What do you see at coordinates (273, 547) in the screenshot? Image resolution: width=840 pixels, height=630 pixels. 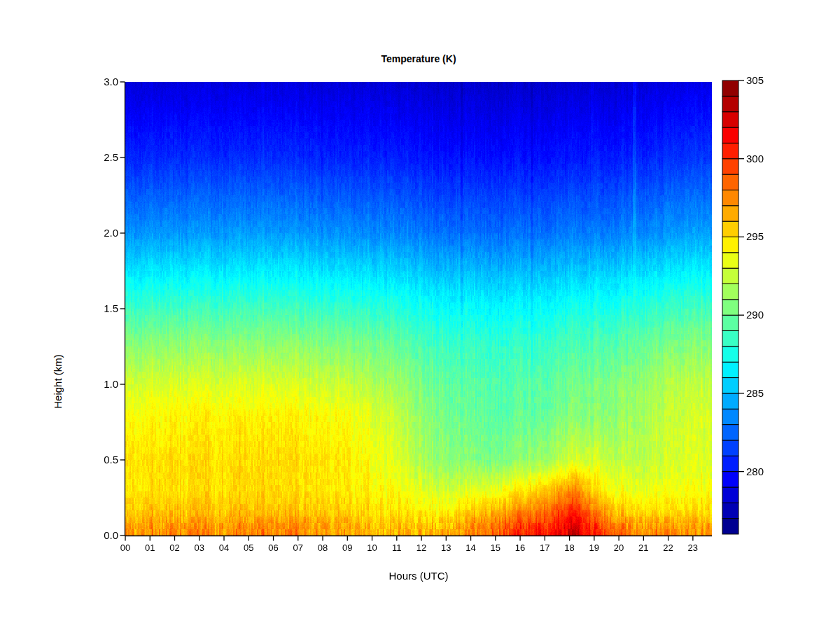 I see `x-tick-label: 06` at bounding box center [273, 547].